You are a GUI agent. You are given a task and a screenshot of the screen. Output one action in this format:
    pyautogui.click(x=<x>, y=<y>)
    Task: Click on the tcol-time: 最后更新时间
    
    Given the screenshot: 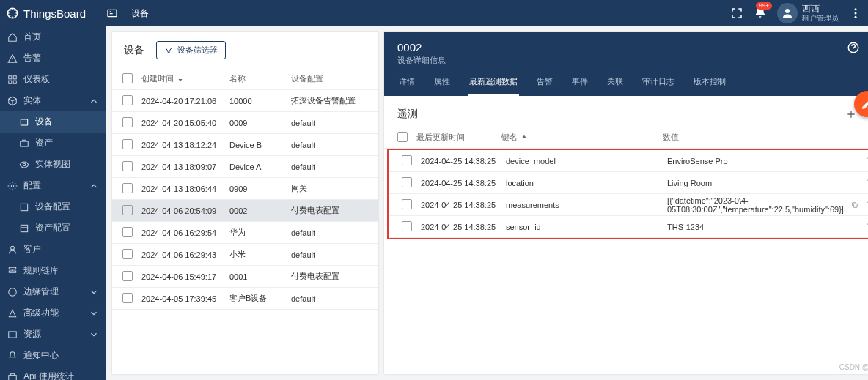 What is the action you would take?
    pyautogui.click(x=459, y=138)
    